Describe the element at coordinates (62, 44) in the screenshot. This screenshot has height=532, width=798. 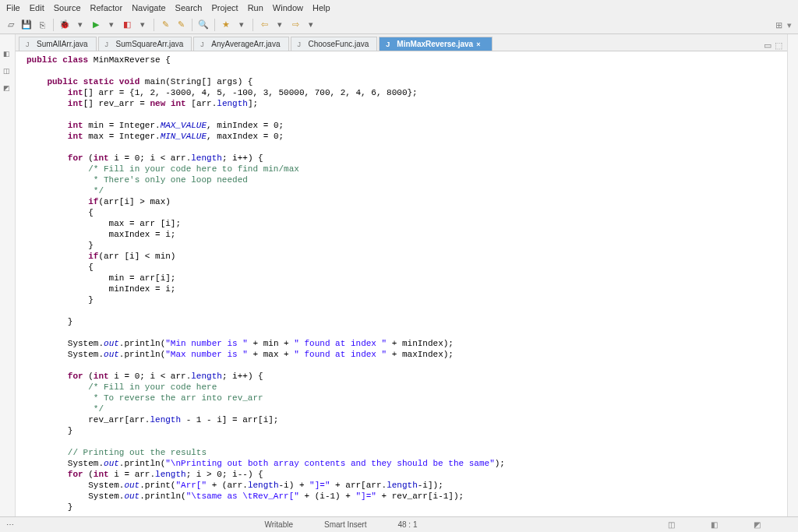
I see `tab-label: SumAllArr.java` at that location.